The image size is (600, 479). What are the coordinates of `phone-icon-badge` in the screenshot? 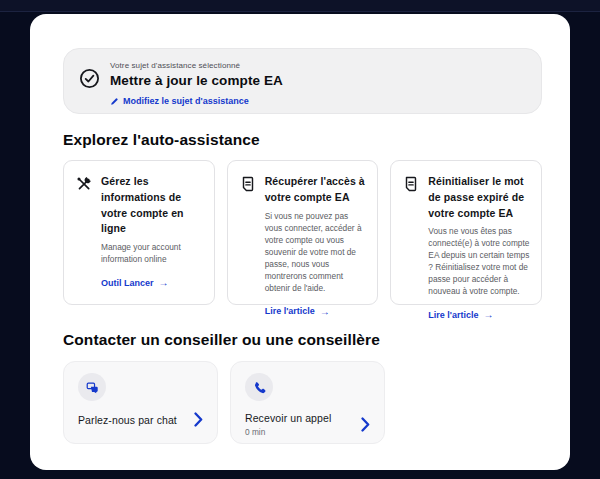 It's located at (259, 387).